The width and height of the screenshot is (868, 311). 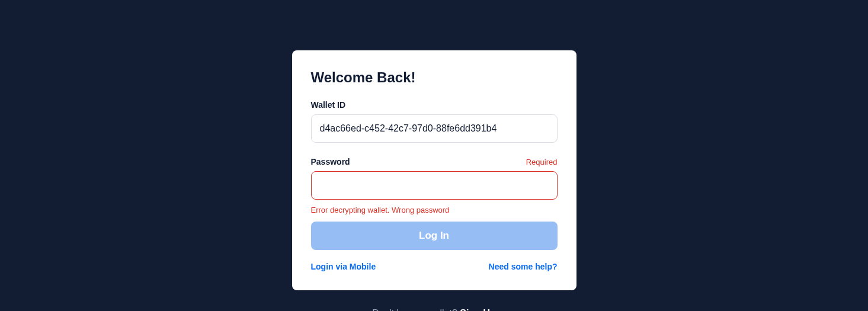 What do you see at coordinates (416, 309) in the screenshot?
I see `footer-text: Don't have a wallet?` at bounding box center [416, 309].